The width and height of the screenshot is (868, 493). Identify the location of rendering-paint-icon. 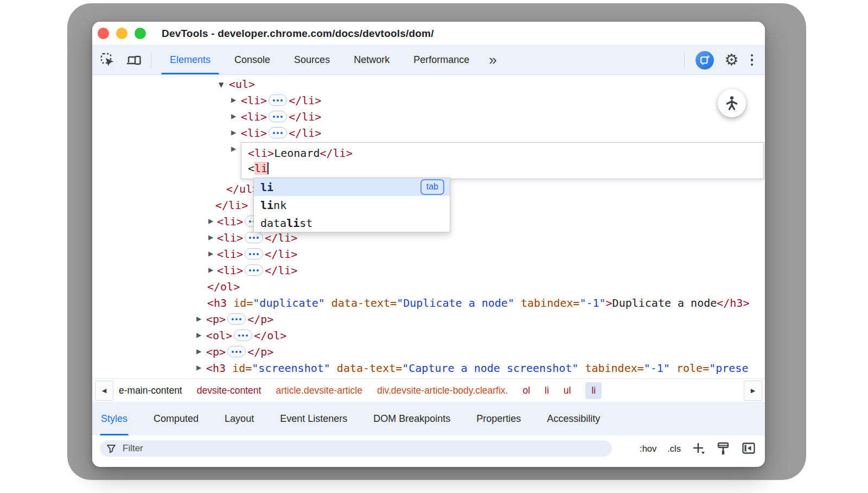
(724, 448).